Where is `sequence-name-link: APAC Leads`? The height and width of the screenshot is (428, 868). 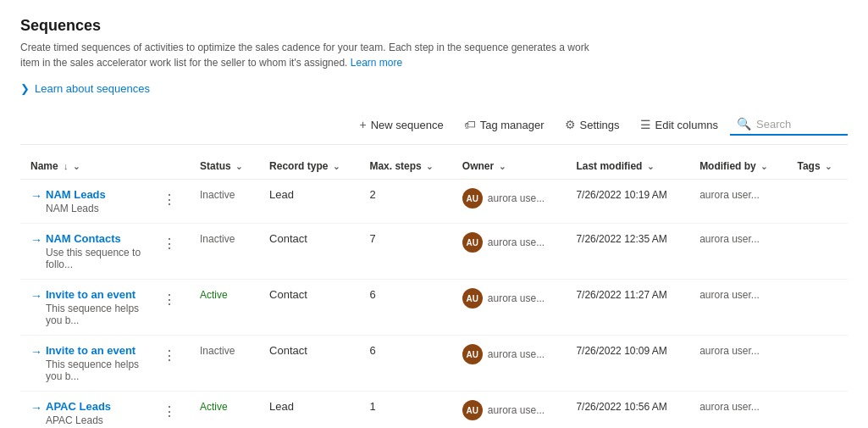
sequence-name-link: APAC Leads is located at coordinates (78, 407).